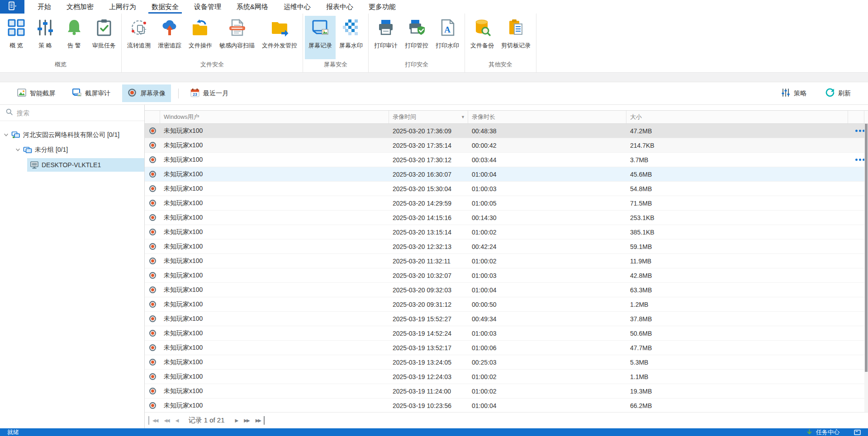 This screenshot has width=868, height=436. What do you see at coordinates (856, 117) in the screenshot?
I see `header-actions-column` at bounding box center [856, 117].